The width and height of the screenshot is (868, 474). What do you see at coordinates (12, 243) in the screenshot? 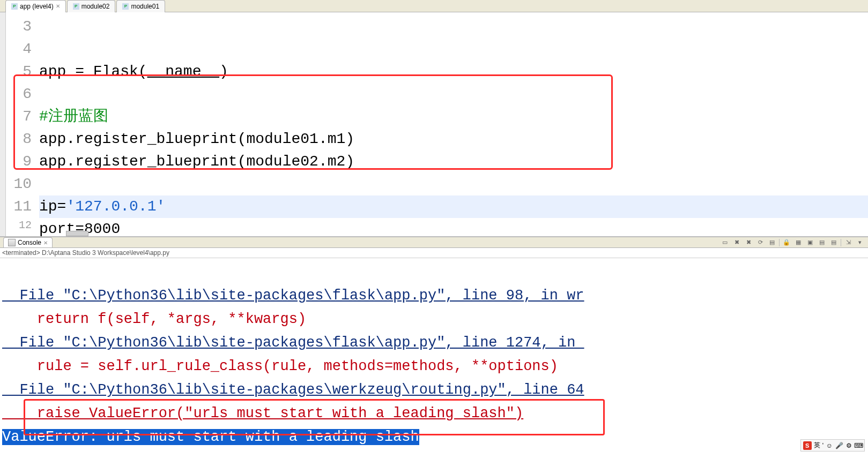
I see `console-icon` at bounding box center [12, 243].